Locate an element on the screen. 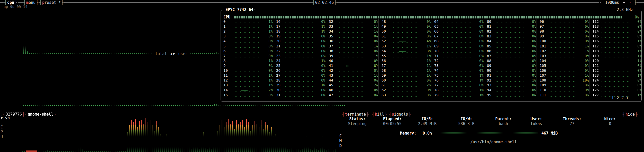 The width and height of the screenshot is (644, 152). legend-toggle-arrows-icon: ▲▼ is located at coordinates (173, 54).